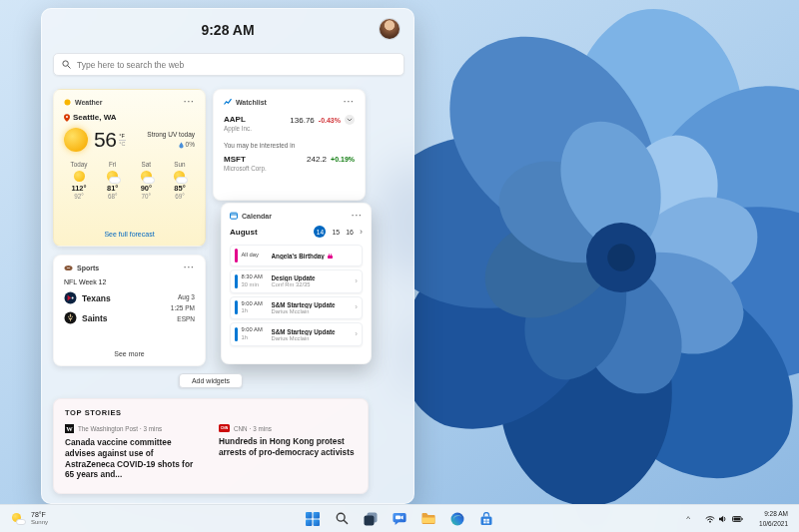  Describe the element at coordinates (257, 216) in the screenshot. I see `calendar-widget-title: Calendar` at that location.